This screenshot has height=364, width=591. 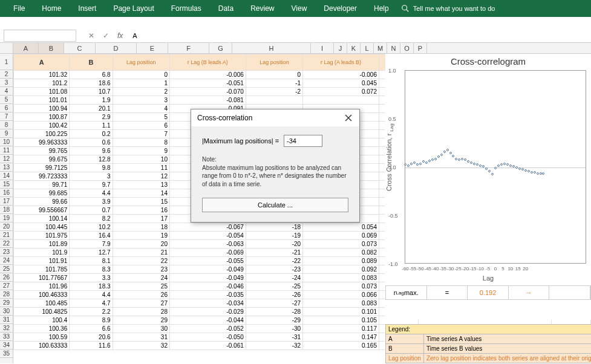 I want to click on cell: 4, so click(x=141, y=109).